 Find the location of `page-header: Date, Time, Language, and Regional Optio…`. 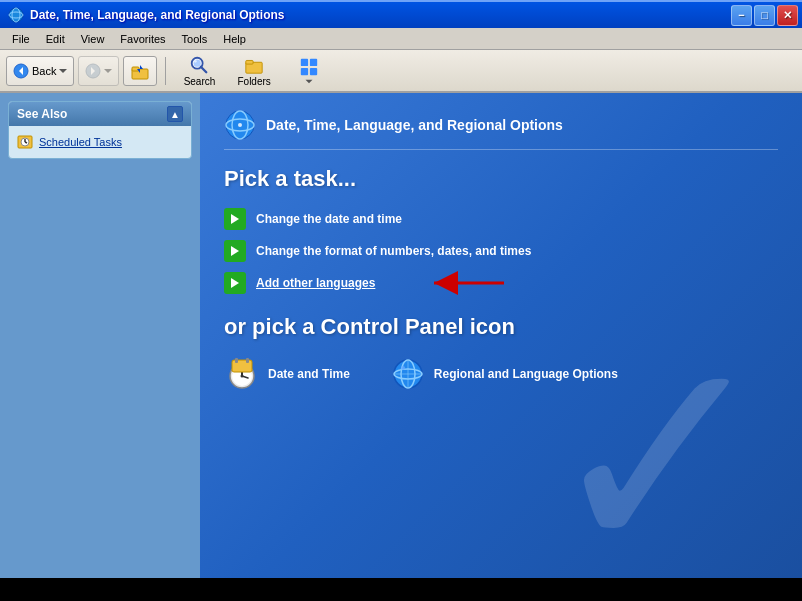

page-header: Date, Time, Language, and Regional Optio… is located at coordinates (501, 130).